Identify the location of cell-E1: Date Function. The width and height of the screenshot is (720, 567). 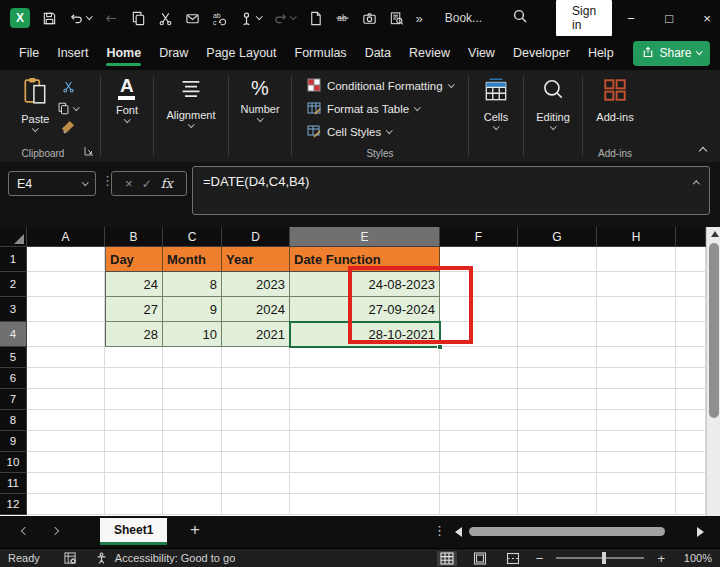
(365, 260).